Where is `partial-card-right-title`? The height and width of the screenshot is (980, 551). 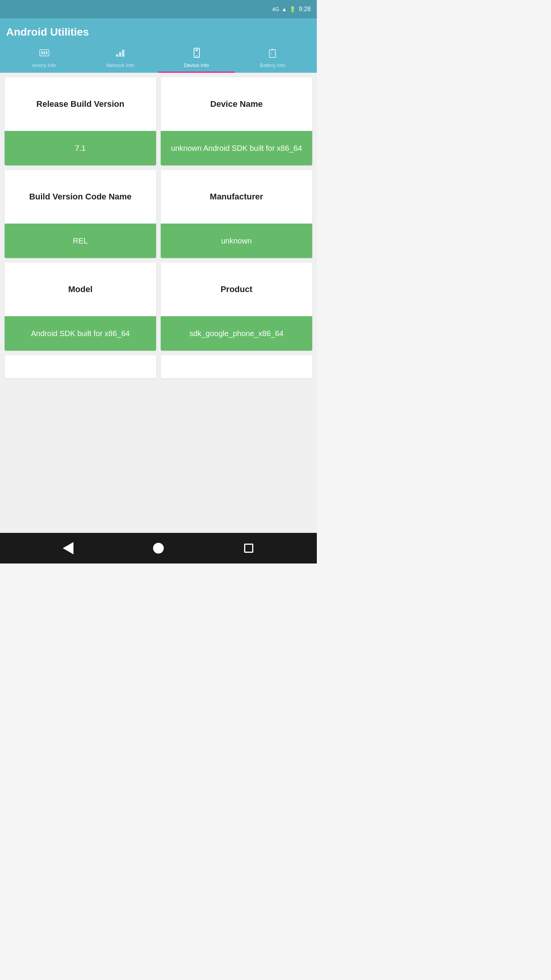 partial-card-right-title is located at coordinates (236, 367).